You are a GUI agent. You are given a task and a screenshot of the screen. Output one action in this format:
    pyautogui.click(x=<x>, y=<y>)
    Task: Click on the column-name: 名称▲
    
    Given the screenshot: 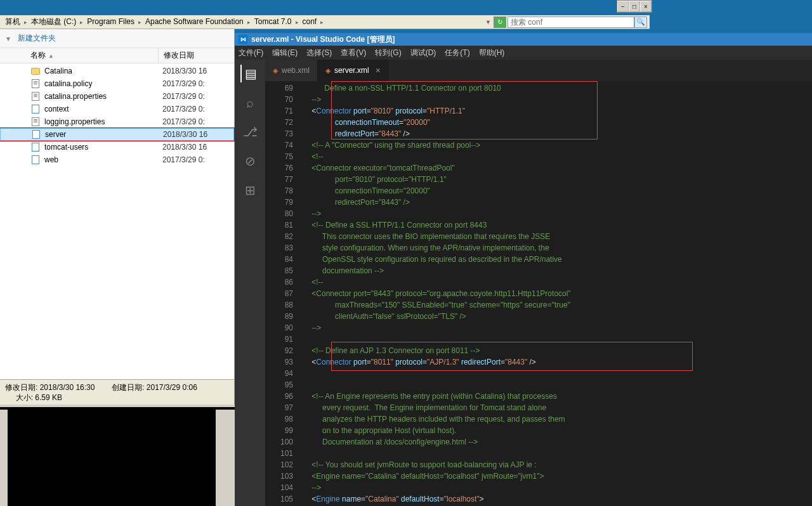 What is the action you would take?
    pyautogui.click(x=79, y=56)
    